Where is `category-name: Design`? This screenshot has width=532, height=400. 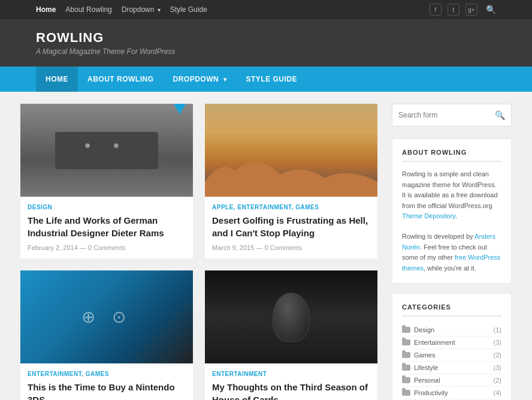 category-name: Design is located at coordinates (454, 330).